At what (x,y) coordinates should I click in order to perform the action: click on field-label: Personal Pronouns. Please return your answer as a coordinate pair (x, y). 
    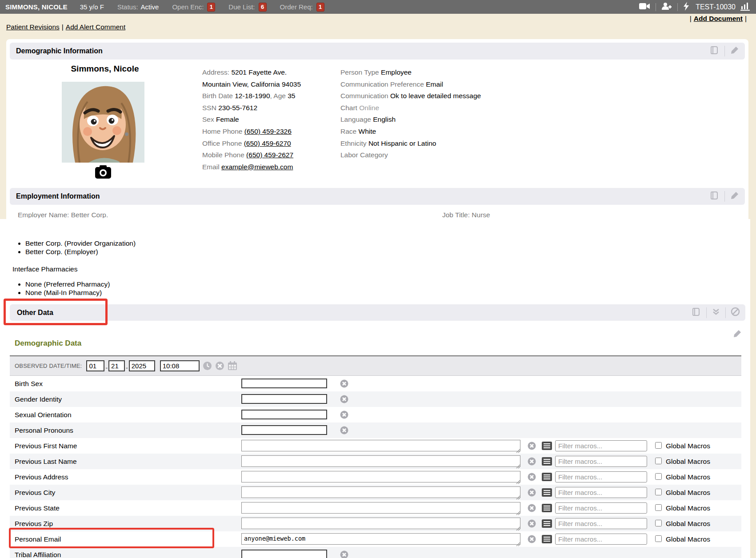
    Looking at the image, I should click on (42, 430).